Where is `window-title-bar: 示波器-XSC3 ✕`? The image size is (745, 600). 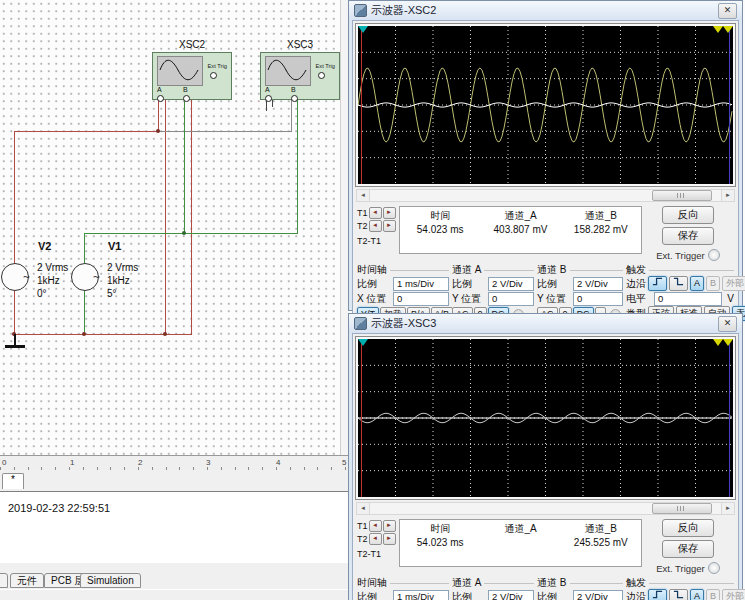 window-title-bar: 示波器-XSC3 ✕ is located at coordinates (546, 324).